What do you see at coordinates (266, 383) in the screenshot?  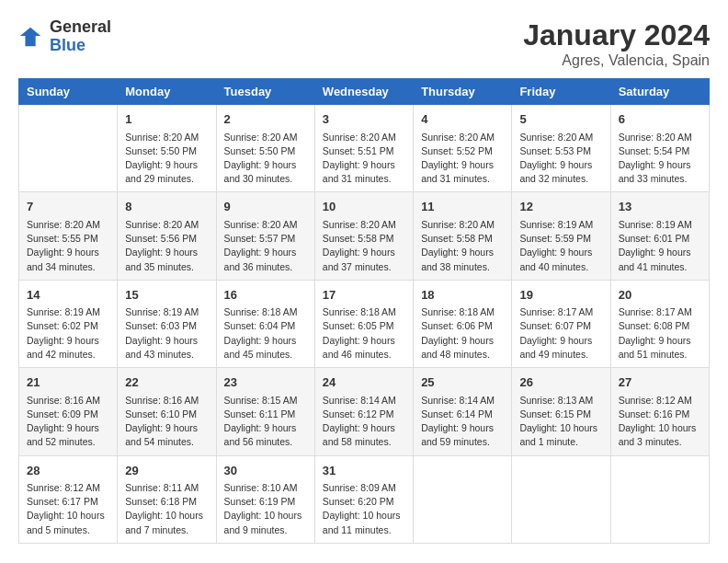 I see `day-number: 23` at bounding box center [266, 383].